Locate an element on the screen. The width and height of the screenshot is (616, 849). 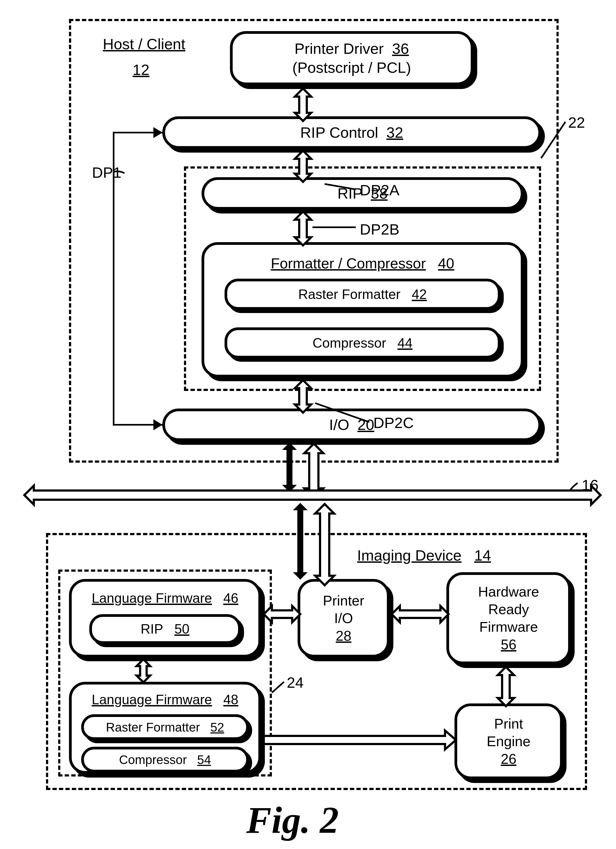
raster-formatter-label: Raster Formatter is located at coordinates (350, 294).